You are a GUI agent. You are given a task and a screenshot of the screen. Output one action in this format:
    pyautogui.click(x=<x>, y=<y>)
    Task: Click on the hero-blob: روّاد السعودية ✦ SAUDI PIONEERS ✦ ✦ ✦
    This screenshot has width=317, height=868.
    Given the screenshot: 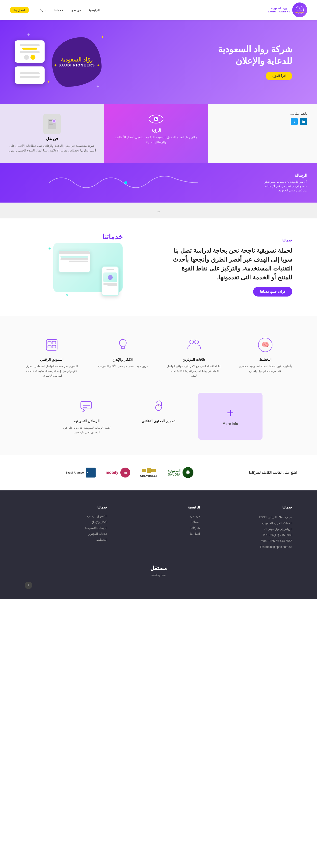 What is the action you would take?
    pyautogui.click(x=77, y=62)
    